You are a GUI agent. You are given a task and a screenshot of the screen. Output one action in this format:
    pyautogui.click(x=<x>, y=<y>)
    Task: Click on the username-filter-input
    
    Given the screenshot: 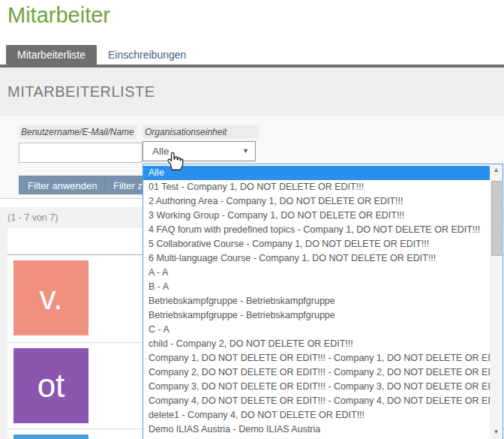 What is the action you would take?
    pyautogui.click(x=81, y=153)
    